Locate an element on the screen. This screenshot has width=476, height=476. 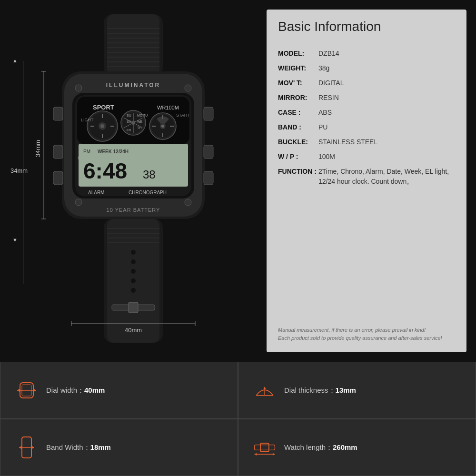
disclaimer-line2: Each product sold to provide quality ass… is located at coordinates (367, 338).